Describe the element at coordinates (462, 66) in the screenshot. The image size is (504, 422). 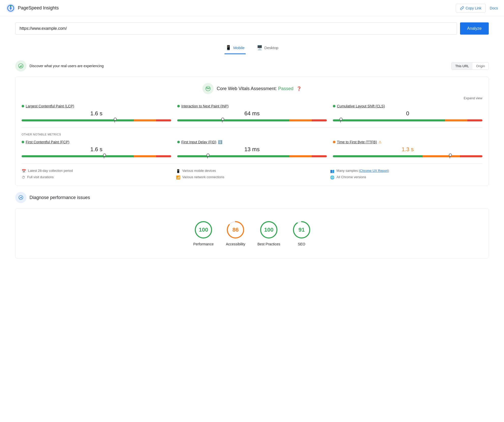
I see `this-url-button: This URL` at that location.